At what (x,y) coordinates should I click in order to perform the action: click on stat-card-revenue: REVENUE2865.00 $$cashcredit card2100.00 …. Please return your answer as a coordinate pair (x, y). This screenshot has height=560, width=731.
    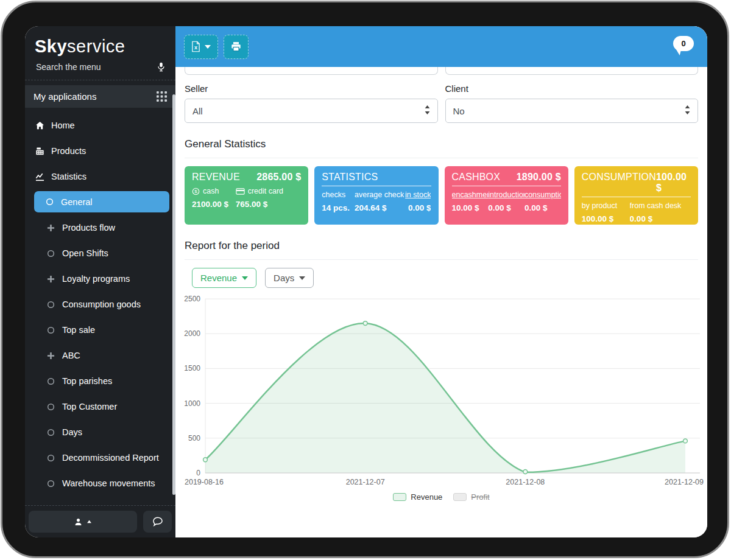
    Looking at the image, I should click on (246, 195).